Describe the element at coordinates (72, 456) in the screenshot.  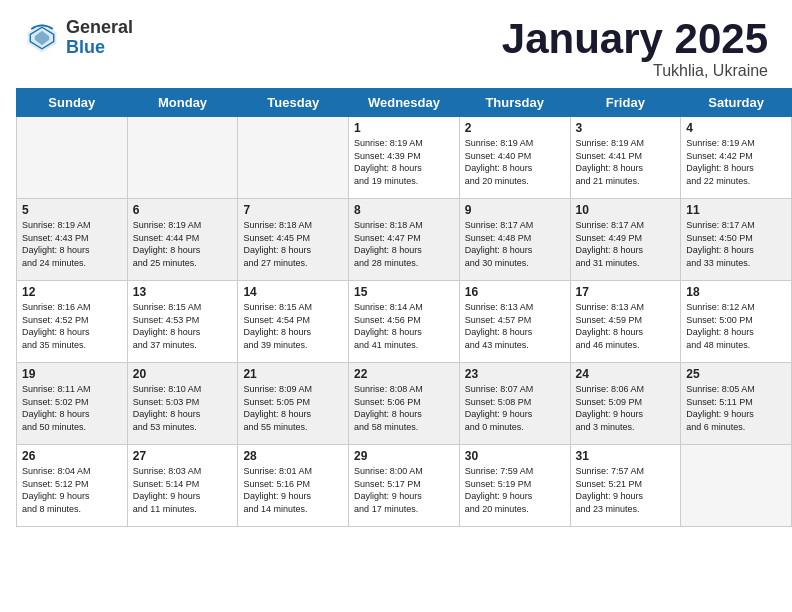
I see `day-number: 26` at that location.